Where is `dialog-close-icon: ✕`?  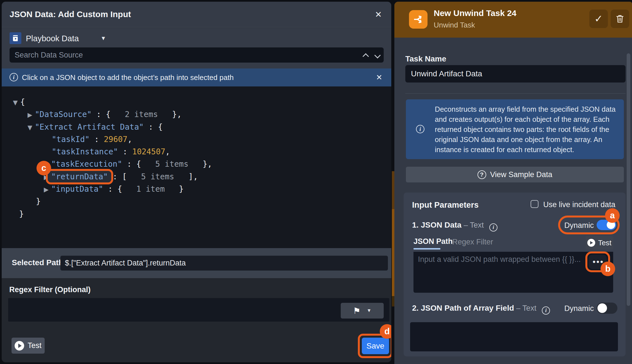
dialog-close-icon: ✕ is located at coordinates (378, 15).